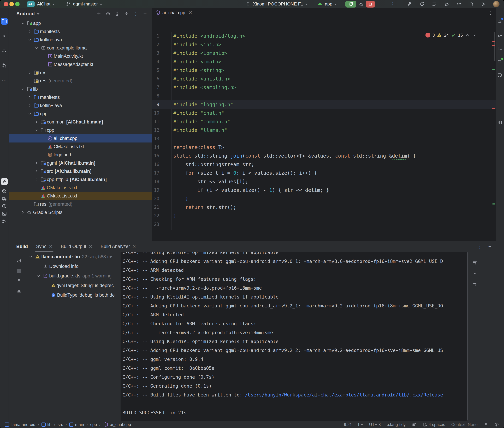 This screenshot has width=504, height=428. Describe the element at coordinates (94, 425) in the screenshot. I see `breadcrumb-item-cpp: cpp` at that location.